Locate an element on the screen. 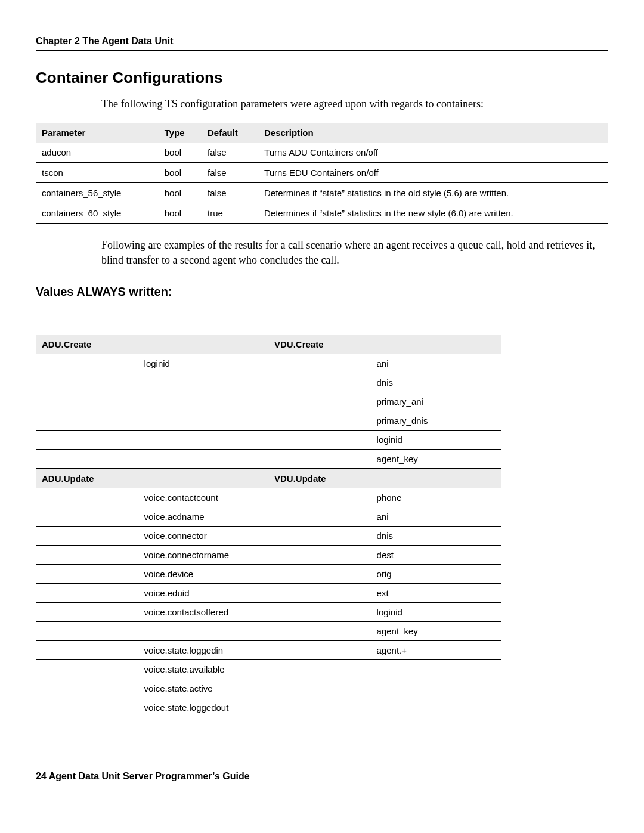  header-vdu-create: VDU.Create is located at coordinates (385, 345).